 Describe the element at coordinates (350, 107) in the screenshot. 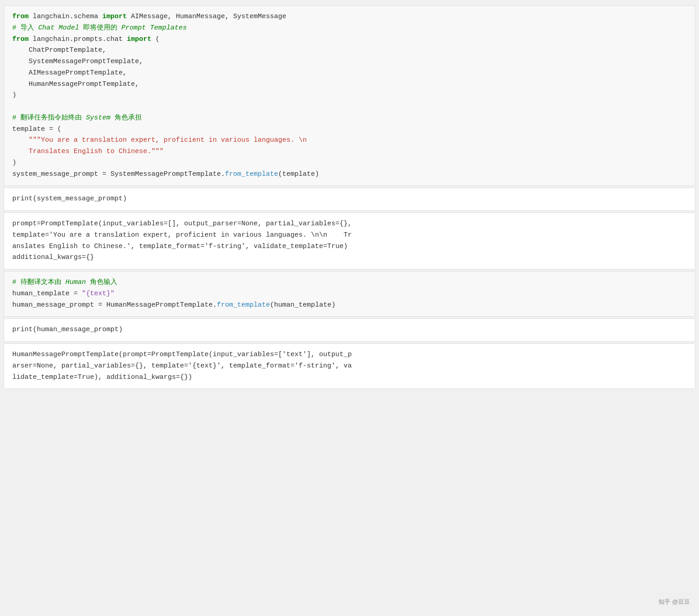

I see `code-line` at that location.